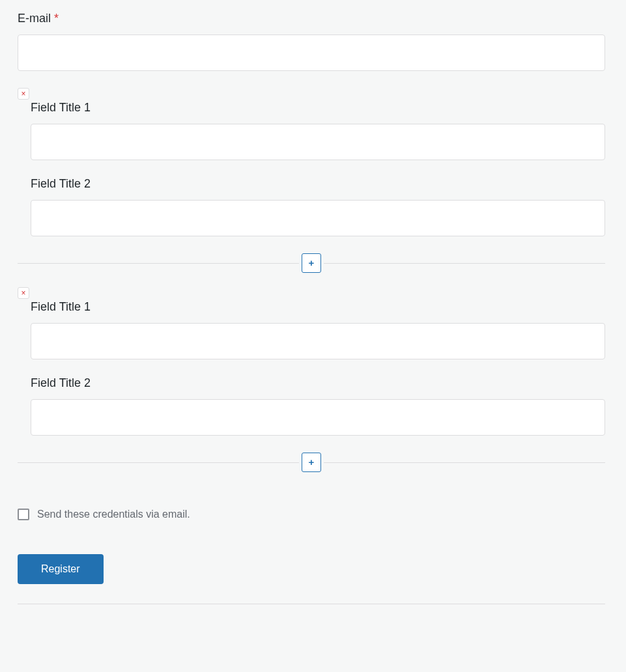 The height and width of the screenshot is (672, 626). Describe the element at coordinates (311, 42) in the screenshot. I see `email-field-group: E-mail *` at that location.